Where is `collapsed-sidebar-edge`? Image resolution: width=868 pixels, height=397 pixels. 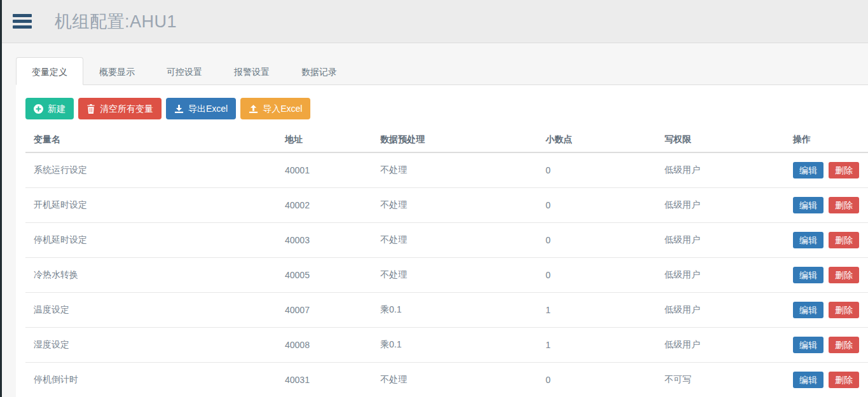
collapsed-sidebar-edge is located at coordinates (1, 198).